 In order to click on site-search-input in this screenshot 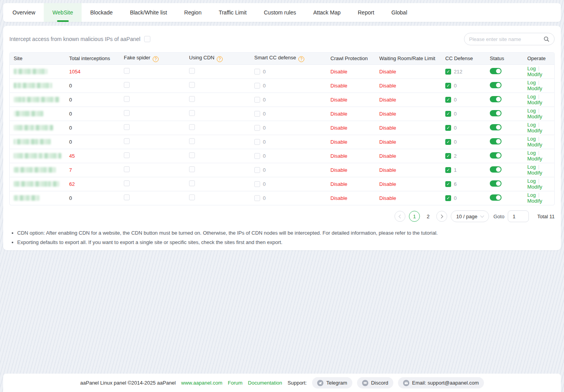, I will do `click(505, 39)`.